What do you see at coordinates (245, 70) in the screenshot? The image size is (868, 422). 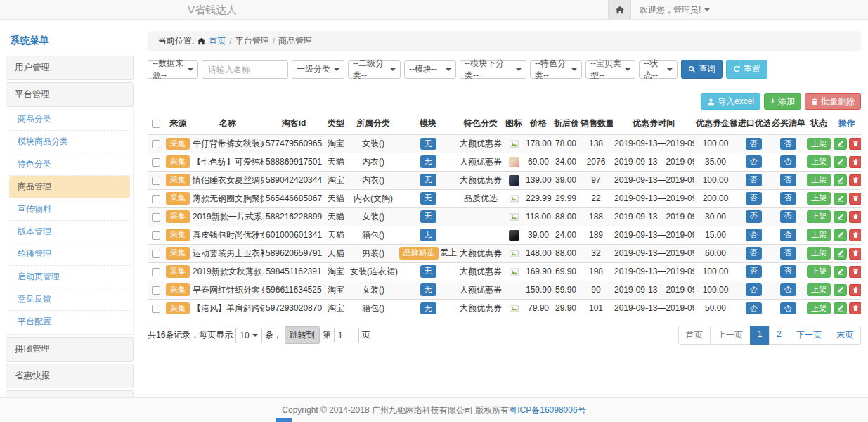 I see `name-search-input` at bounding box center [245, 70].